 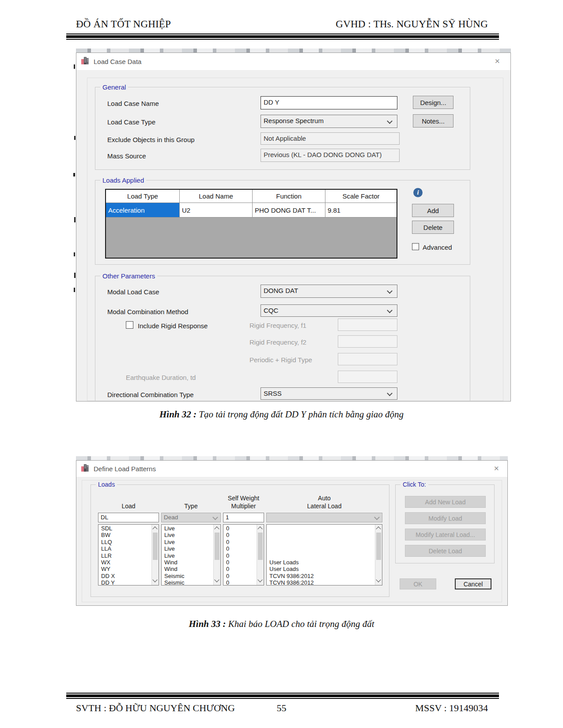 I want to click on load-name-input: DL, so click(x=128, y=518).